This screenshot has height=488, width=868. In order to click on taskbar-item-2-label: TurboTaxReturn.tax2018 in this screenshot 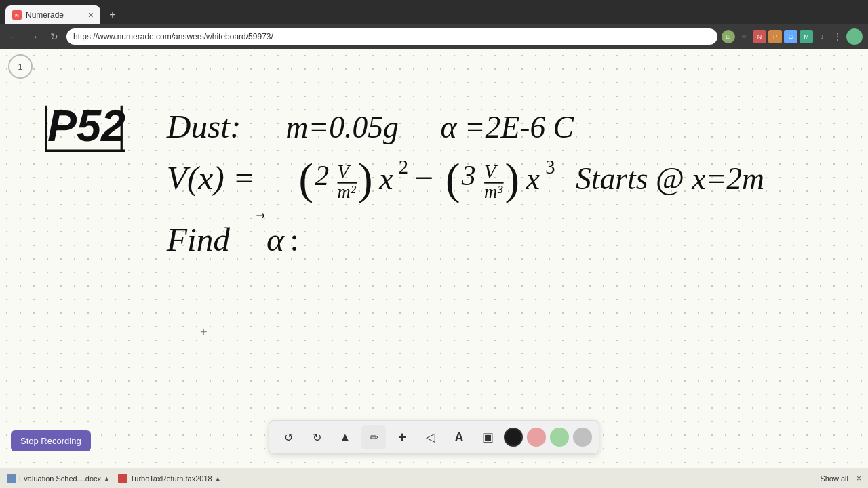, I will do `click(171, 479)`.